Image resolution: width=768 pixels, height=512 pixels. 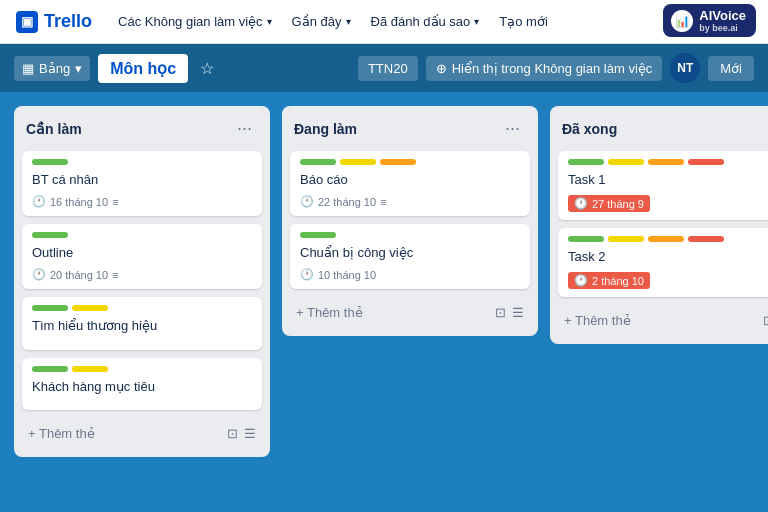 I want to click on board-bar: ▦ Bảng ▾ Môn học ☆ TTN20 ⊕ Hiển thị tron…, so click(x=384, y=68).